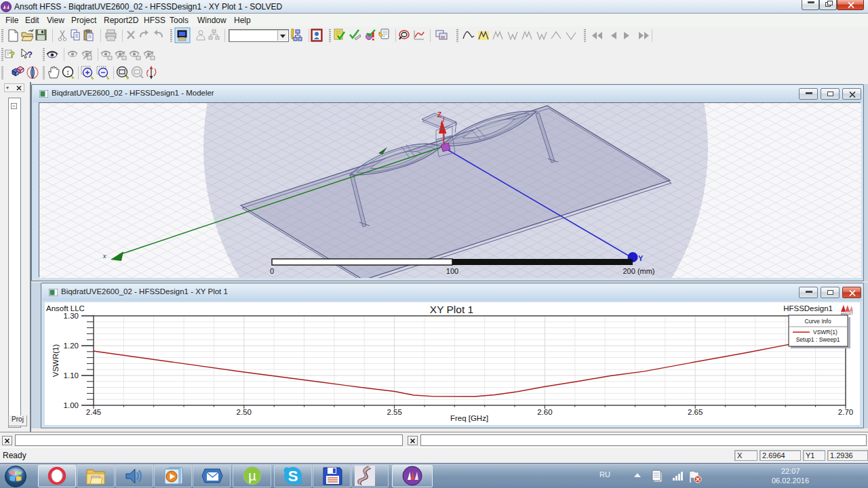  What do you see at coordinates (639, 271) in the screenshot?
I see `svg-text: 200 (mm)` at bounding box center [639, 271].